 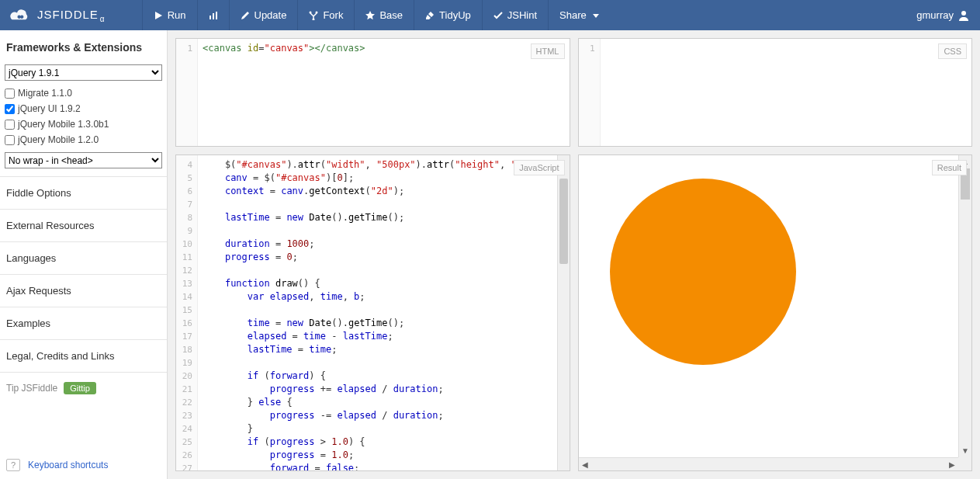 What do you see at coordinates (187, 313) in the screenshot?
I see `js-gutter: 4 5 6 7 8 9 10 11 12 13 14 15 16 17 18 1…` at bounding box center [187, 313].